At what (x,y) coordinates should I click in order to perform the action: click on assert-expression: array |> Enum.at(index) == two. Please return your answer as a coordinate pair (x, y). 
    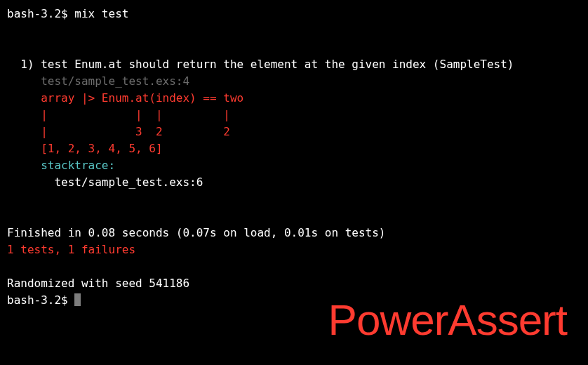
    Looking at the image, I should click on (294, 98).